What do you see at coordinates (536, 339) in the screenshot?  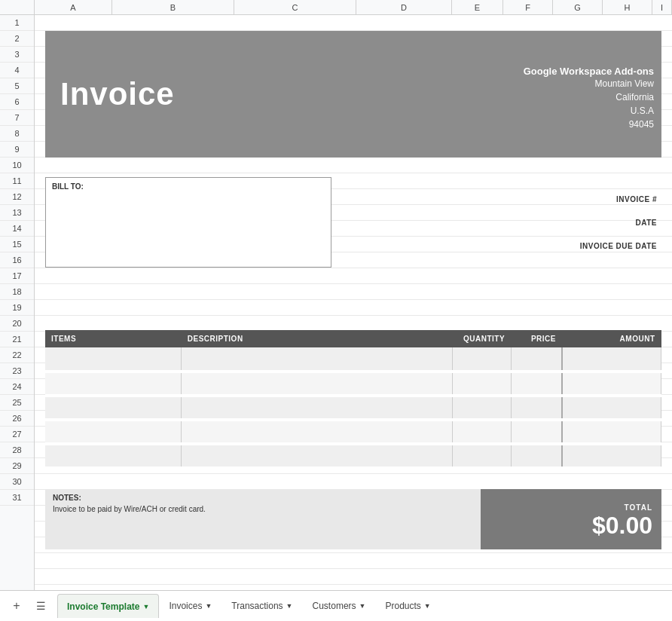 I see `col-header-price: PRICE` at bounding box center [536, 339].